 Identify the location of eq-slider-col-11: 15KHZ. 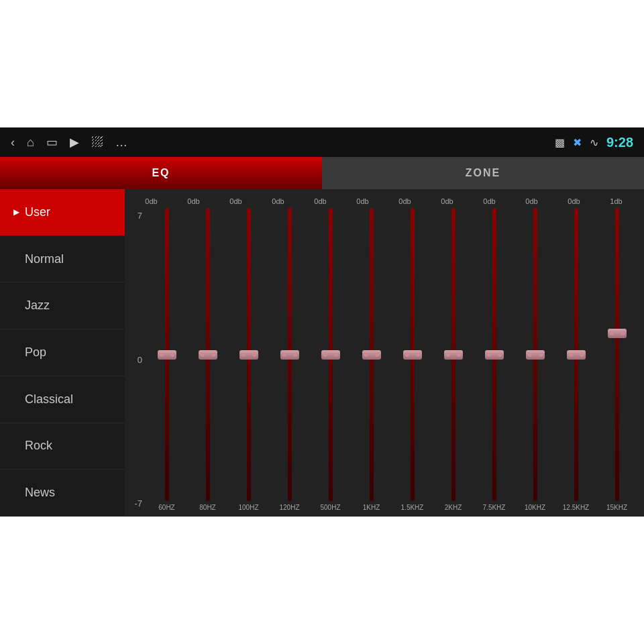
(617, 360).